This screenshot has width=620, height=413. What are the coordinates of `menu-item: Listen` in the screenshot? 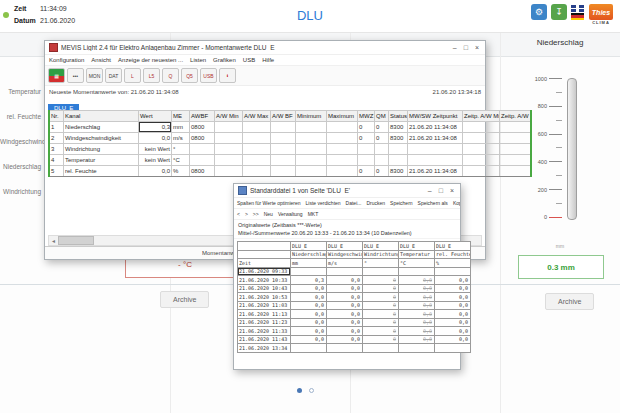 It's located at (198, 60).